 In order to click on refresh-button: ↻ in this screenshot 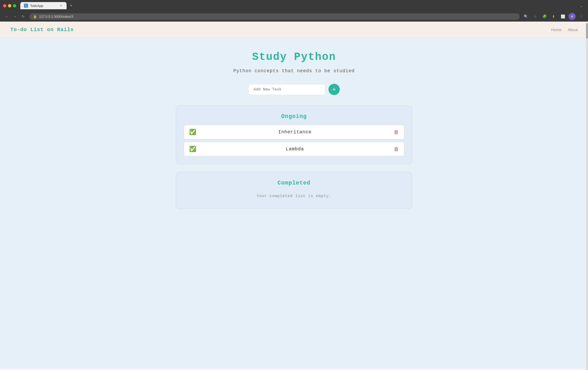, I will do `click(23, 16)`.